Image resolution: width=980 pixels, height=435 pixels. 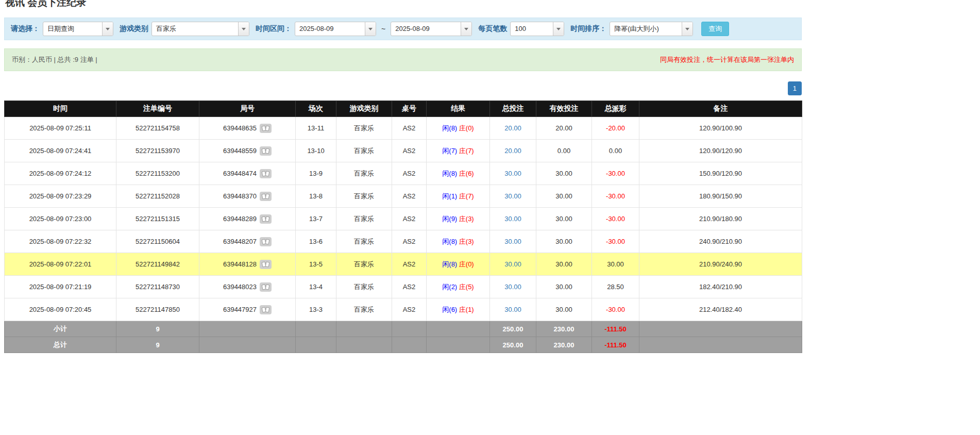 I want to click on table-header-row: 时间注单编号局号场次游戏类别桌号结果总投注有效投注总派彩备注, so click(x=403, y=109).